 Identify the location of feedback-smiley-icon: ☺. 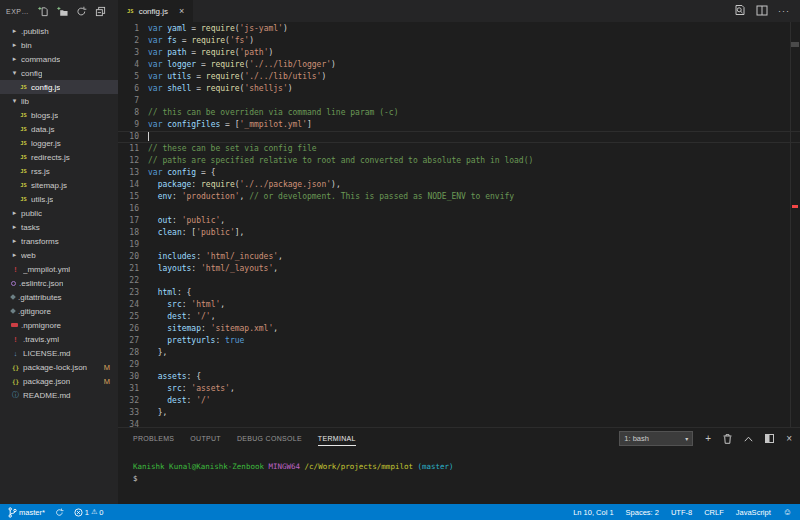
(788, 512).